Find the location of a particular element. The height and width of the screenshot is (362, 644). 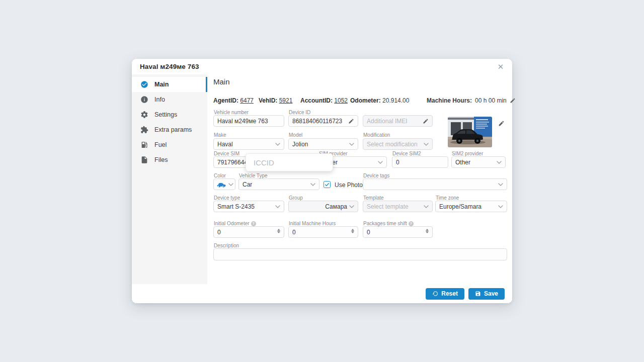

device-tags-label: Device tags is located at coordinates (376, 176).